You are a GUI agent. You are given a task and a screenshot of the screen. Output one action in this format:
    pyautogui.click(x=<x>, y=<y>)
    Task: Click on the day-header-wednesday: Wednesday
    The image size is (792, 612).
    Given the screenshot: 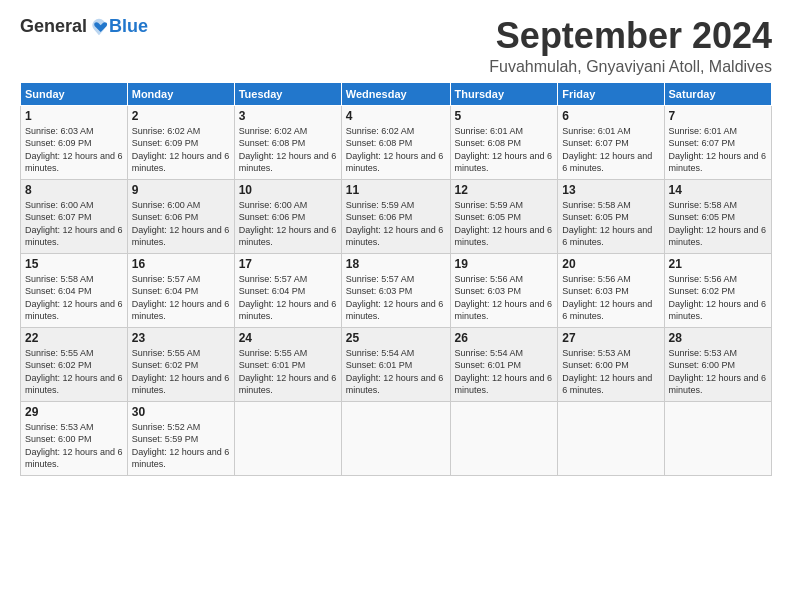 What is the action you would take?
    pyautogui.click(x=396, y=94)
    